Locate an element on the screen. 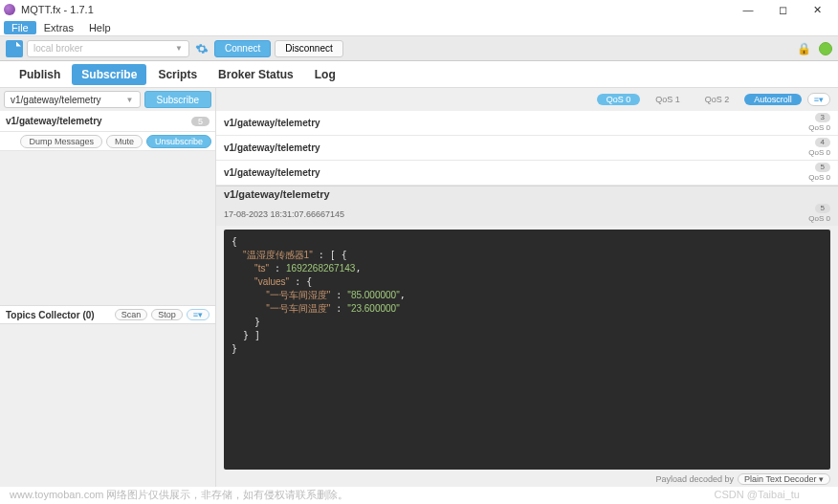  connection-toolbar: local broker ▼ Connect Disconnect 🔒 is located at coordinates (419, 49).